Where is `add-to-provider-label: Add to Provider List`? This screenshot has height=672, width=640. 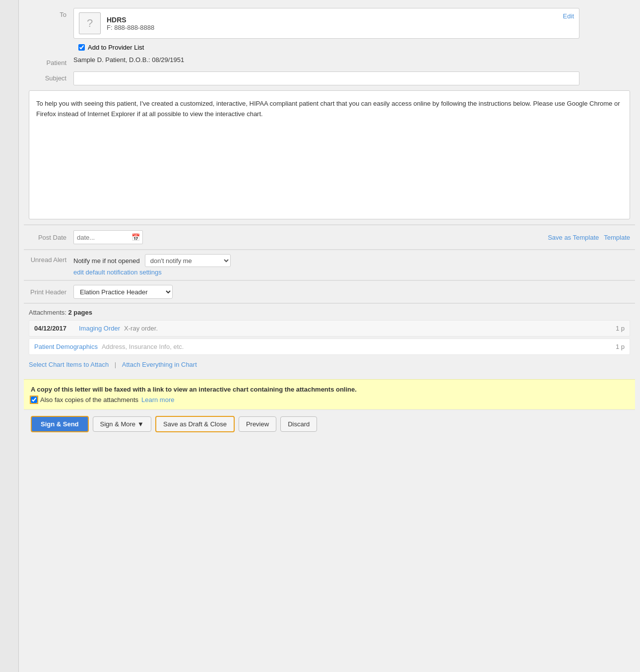 add-to-provider-label: Add to Provider List is located at coordinates (116, 48).